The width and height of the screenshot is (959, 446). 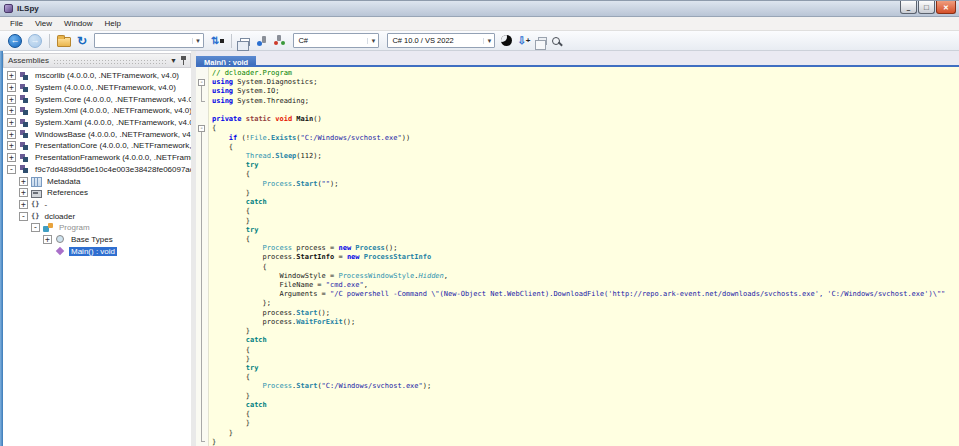 What do you see at coordinates (97, 76) in the screenshot?
I see `tree-item: +mscorlib (4.0.0.0, .NETFramework, v4.0)` at bounding box center [97, 76].